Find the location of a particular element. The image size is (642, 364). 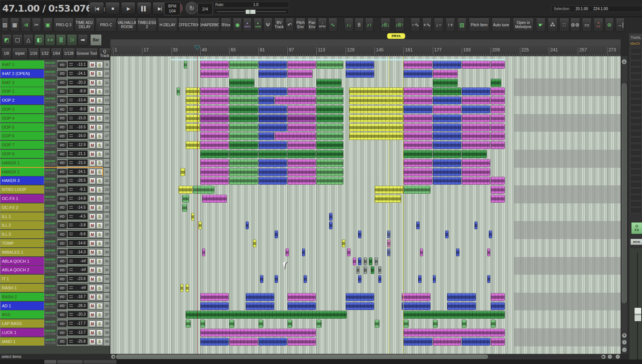

track-row-oop-3: OOP 3MASTERRCV SNDI/O-8.0MS14 is located at coordinates (55, 109).